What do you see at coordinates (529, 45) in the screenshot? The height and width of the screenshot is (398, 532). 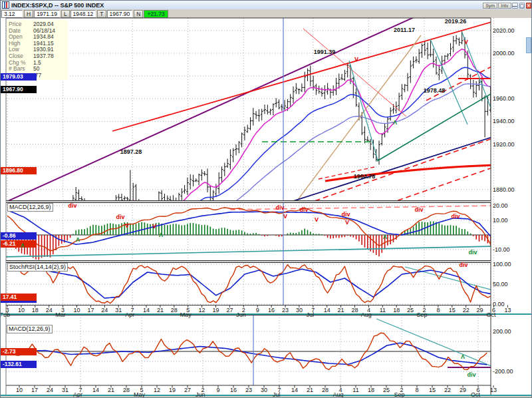 I see `scrollbar-thumb` at bounding box center [529, 45].